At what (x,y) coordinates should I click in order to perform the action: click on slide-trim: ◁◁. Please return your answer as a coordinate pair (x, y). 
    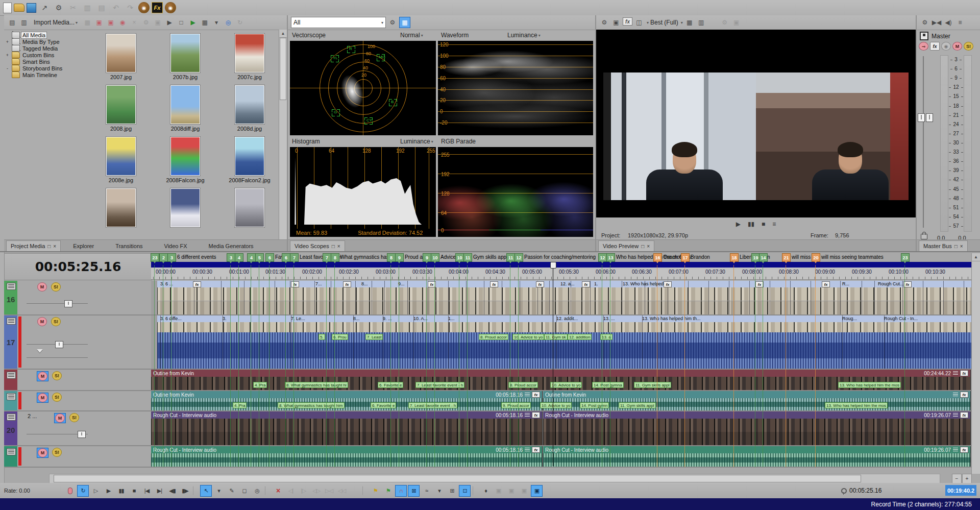
    Looking at the image, I should click on (342, 491).